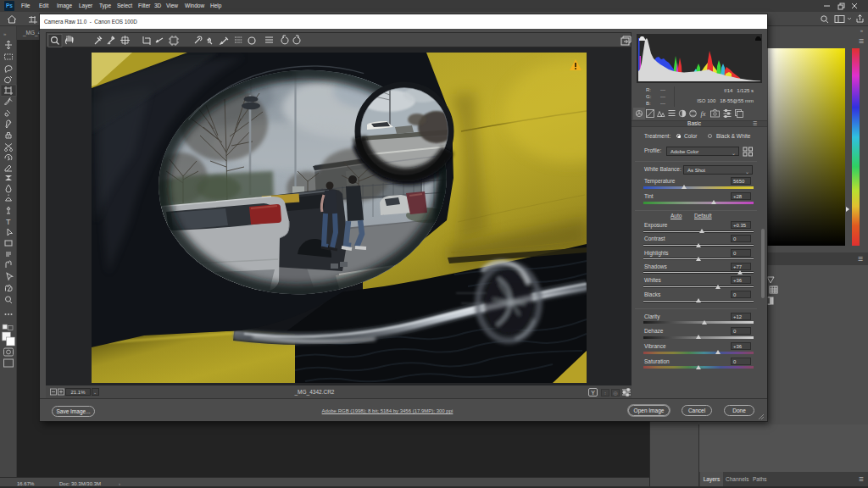 The height and width of the screenshot is (488, 868). What do you see at coordinates (8, 222) in the screenshot?
I see `svg-text: T` at bounding box center [8, 222].